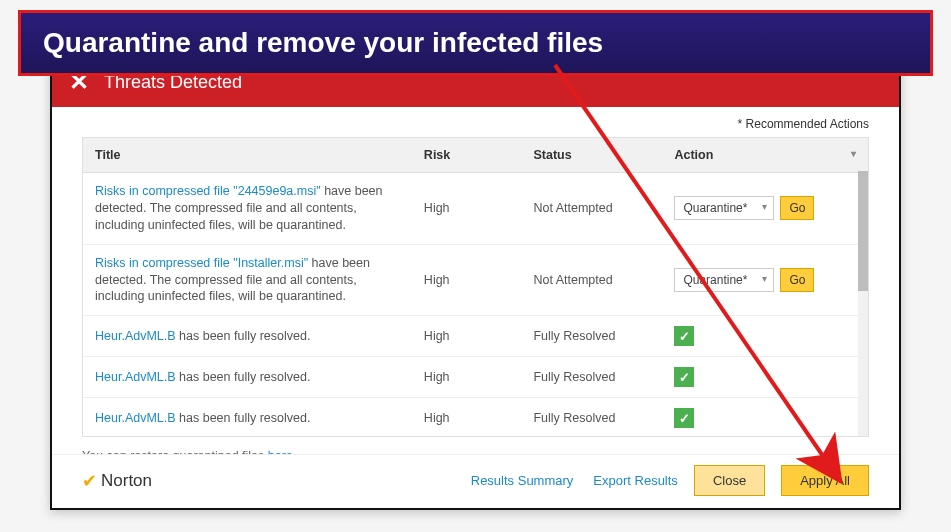 The width and height of the screenshot is (951, 532). What do you see at coordinates (117, 481) in the screenshot?
I see `norton-logo: ✔ Norton` at bounding box center [117, 481].